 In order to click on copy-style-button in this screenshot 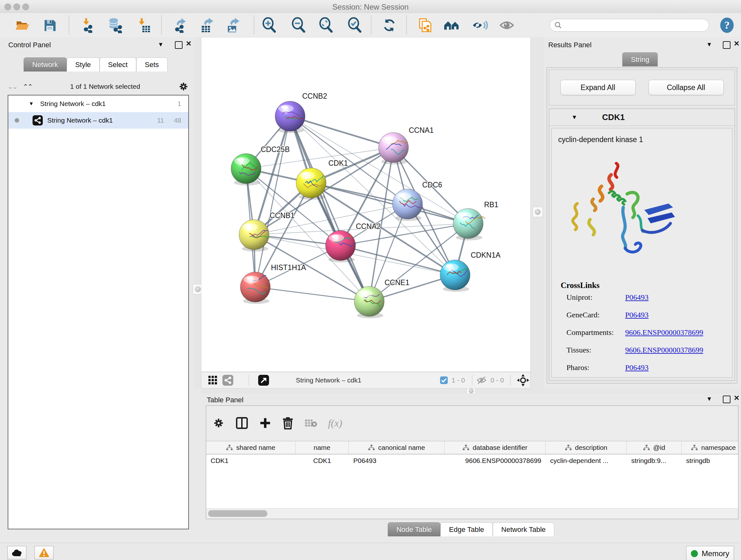, I will do `click(424, 25)`.